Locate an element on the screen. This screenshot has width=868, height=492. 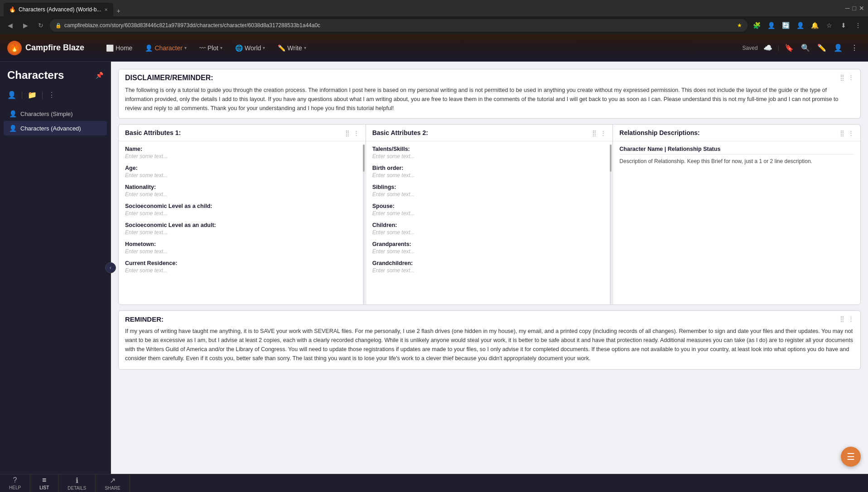
field-name: Name: Enter some text... is located at coordinates (242, 153).